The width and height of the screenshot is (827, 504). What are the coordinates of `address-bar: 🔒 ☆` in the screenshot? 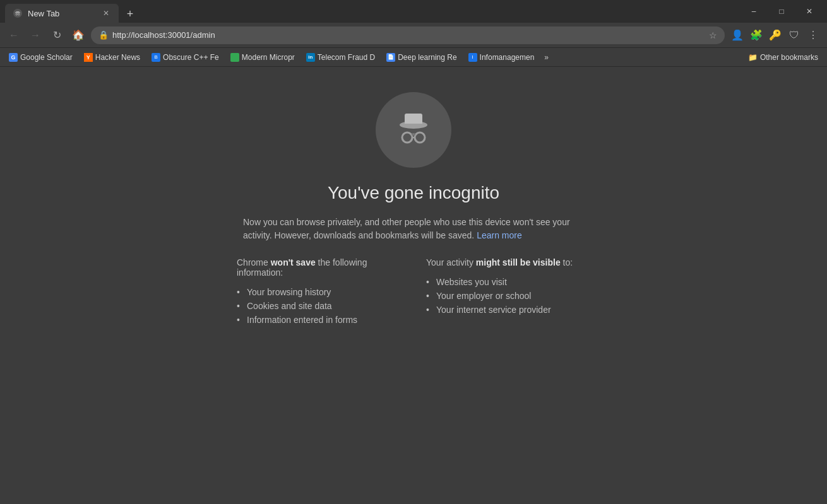 It's located at (408, 35).